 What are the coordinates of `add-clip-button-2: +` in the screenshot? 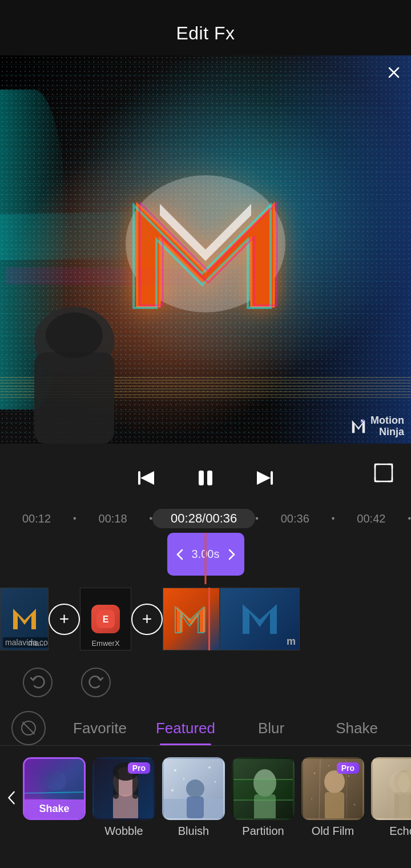 It's located at (147, 619).